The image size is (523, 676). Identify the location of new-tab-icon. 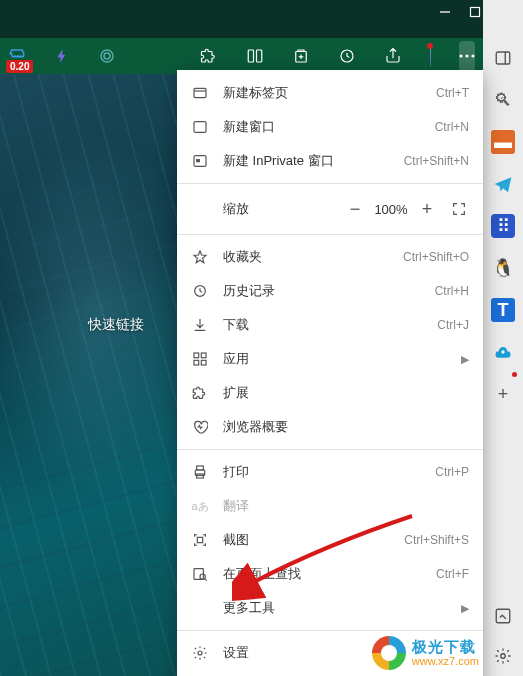
(200, 93).